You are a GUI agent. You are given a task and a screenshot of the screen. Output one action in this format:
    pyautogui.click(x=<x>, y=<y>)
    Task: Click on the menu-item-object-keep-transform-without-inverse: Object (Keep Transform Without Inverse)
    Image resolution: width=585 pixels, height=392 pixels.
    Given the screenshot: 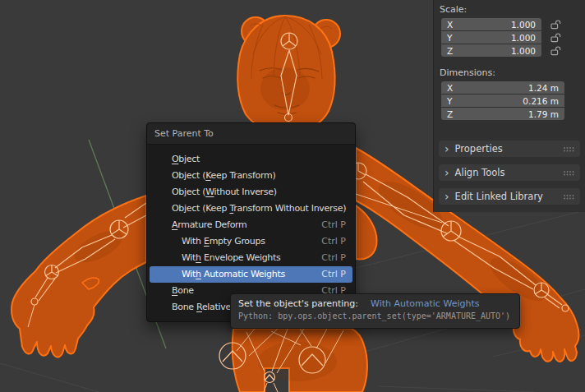 What is the action you would take?
    pyautogui.click(x=251, y=209)
    